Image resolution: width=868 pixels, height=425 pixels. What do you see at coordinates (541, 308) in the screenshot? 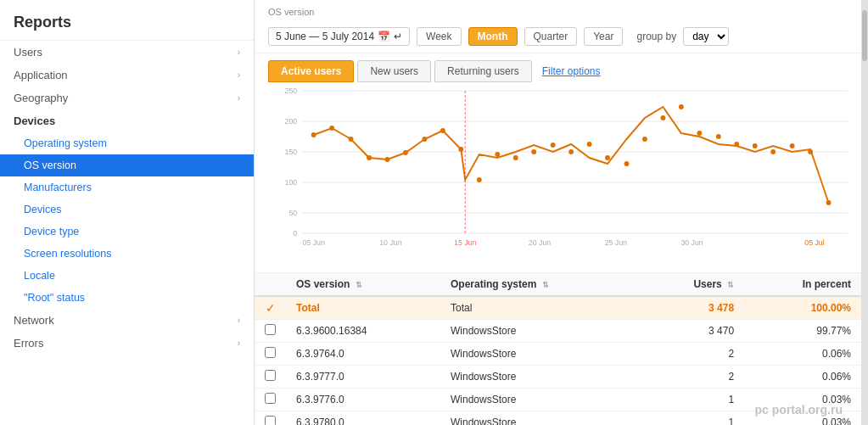
I see `operating-system-cell: Total` at bounding box center [541, 308].